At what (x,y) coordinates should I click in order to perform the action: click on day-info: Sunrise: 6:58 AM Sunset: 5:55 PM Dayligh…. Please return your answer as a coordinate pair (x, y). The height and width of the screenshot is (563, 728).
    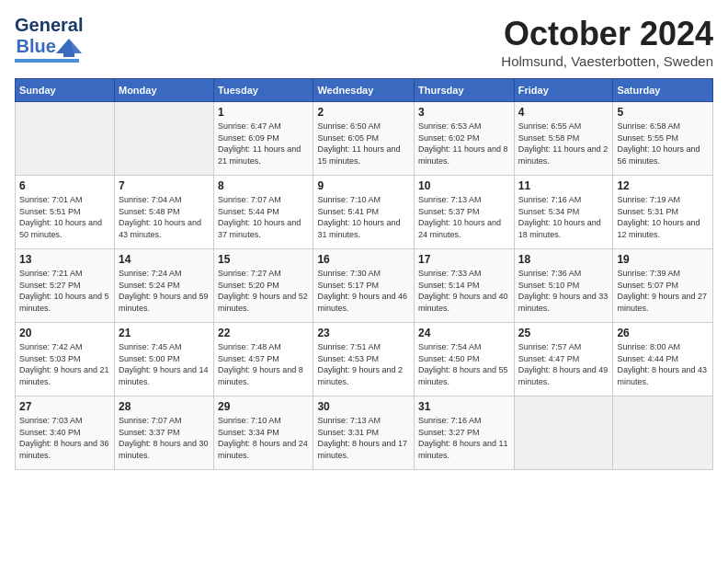
    Looking at the image, I should click on (663, 144).